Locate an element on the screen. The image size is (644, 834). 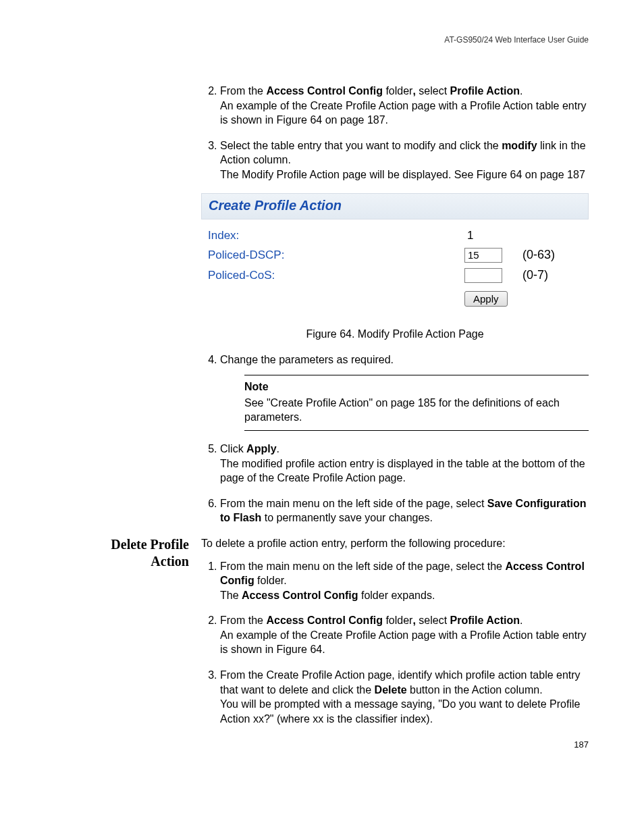
step-3: Select the table entry that you want to … is located at coordinates (404, 161).